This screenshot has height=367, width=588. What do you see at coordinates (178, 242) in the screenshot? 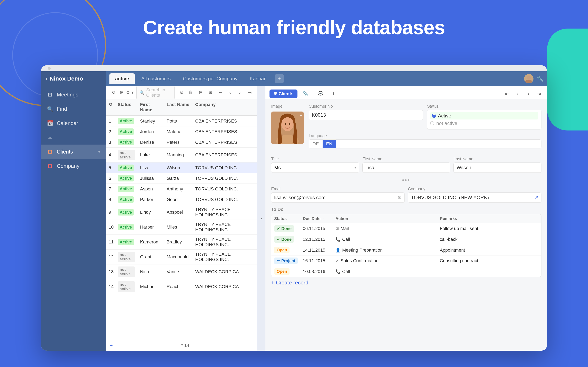
I see `row-lastname: Bradley` at bounding box center [178, 242].